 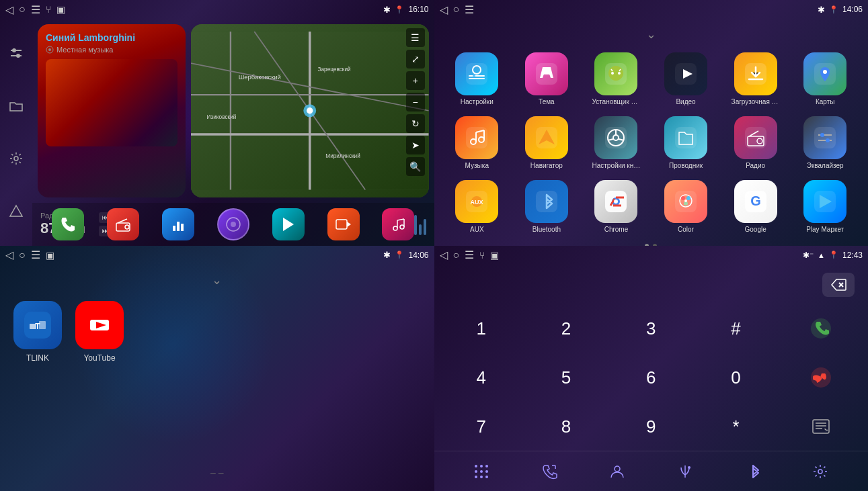 I want to click on app-download: Загрузочная ани..., so click(x=756, y=79).